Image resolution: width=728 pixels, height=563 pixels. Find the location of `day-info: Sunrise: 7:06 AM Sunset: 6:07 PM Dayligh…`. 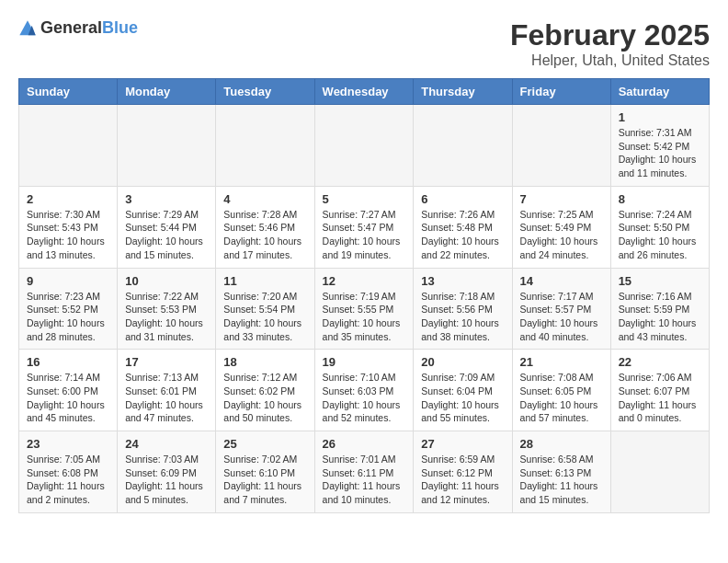

day-info: Sunrise: 7:06 AM Sunset: 6:07 PM Dayligh… is located at coordinates (660, 397).